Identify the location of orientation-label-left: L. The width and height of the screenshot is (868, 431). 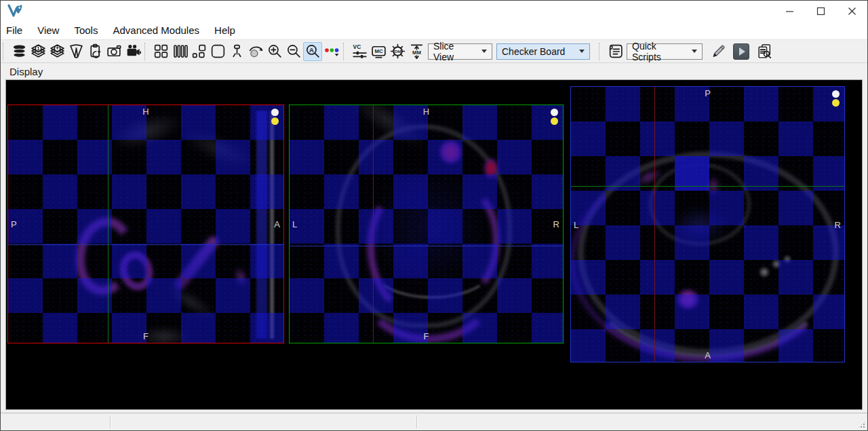
(294, 224).